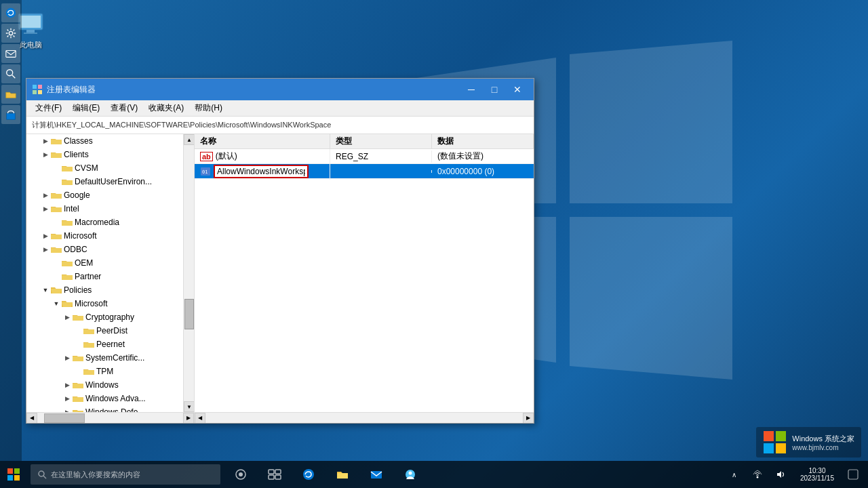 The width and height of the screenshot is (868, 488). Describe the element at coordinates (11, 74) in the screenshot. I see `sidebar-magnify-icon` at that location.